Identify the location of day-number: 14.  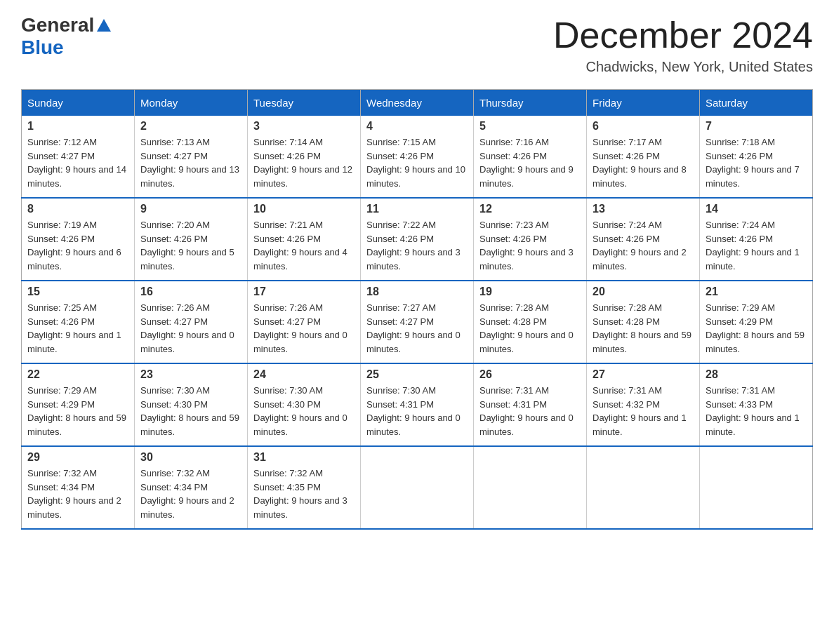
(756, 209).